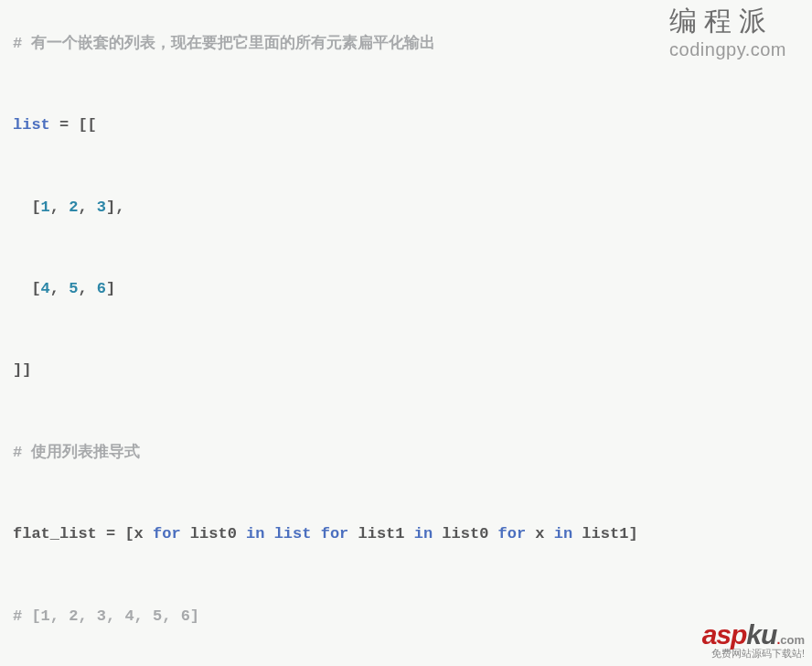  Describe the element at coordinates (46, 289) in the screenshot. I see `num-4: 4` at that location.